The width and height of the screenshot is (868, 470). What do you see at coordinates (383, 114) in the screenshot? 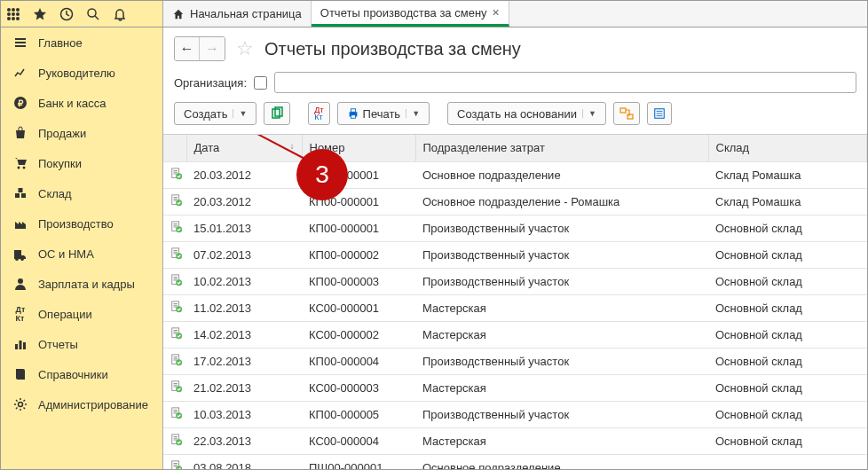
I see `print-button: Печать▼` at bounding box center [383, 114].